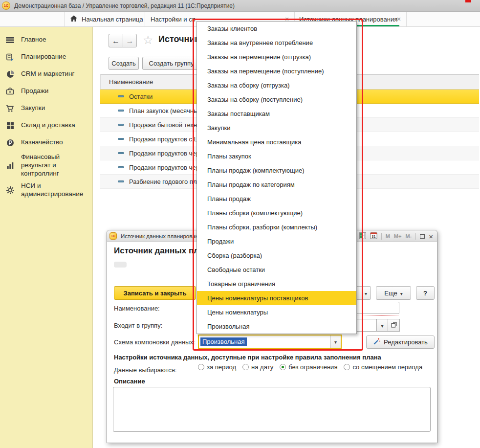 The image size is (480, 448). I want to click on quick-toolbar, so click(32, 19).